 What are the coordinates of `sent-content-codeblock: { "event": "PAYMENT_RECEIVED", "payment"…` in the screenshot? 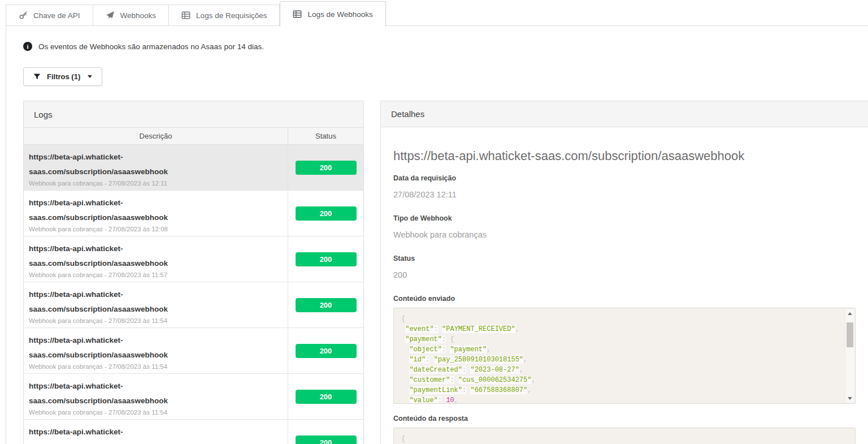 It's located at (624, 356).